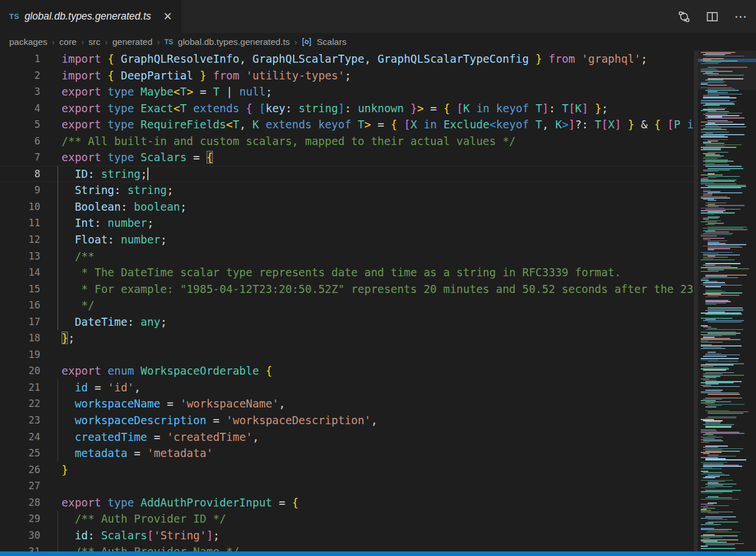 This screenshot has height=556, width=756. What do you see at coordinates (157, 207) in the screenshot?
I see `code-token: boolean` at bounding box center [157, 207].